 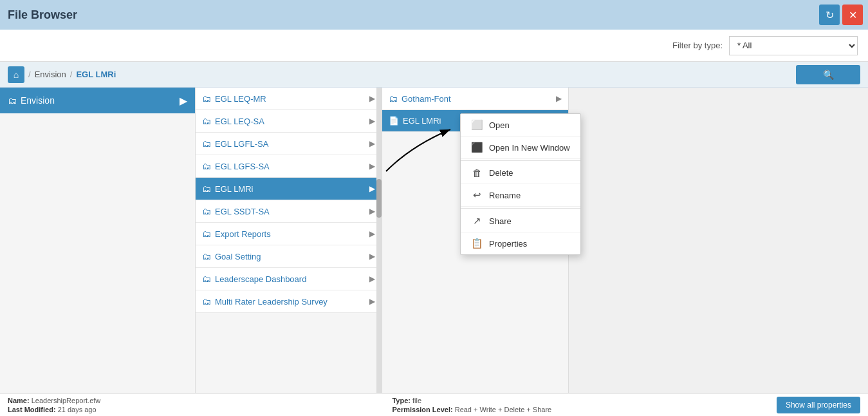 What do you see at coordinates (199, 410) in the screenshot?
I see `status-modified-row: Last Modified: 21 days ago` at bounding box center [199, 410].